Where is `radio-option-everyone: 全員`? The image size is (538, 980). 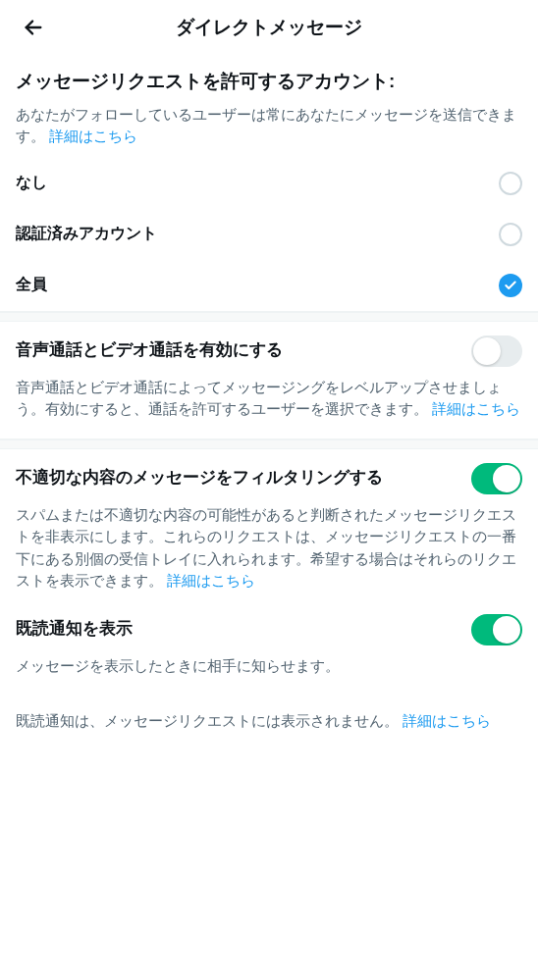 radio-option-everyone: 全員 is located at coordinates (269, 285).